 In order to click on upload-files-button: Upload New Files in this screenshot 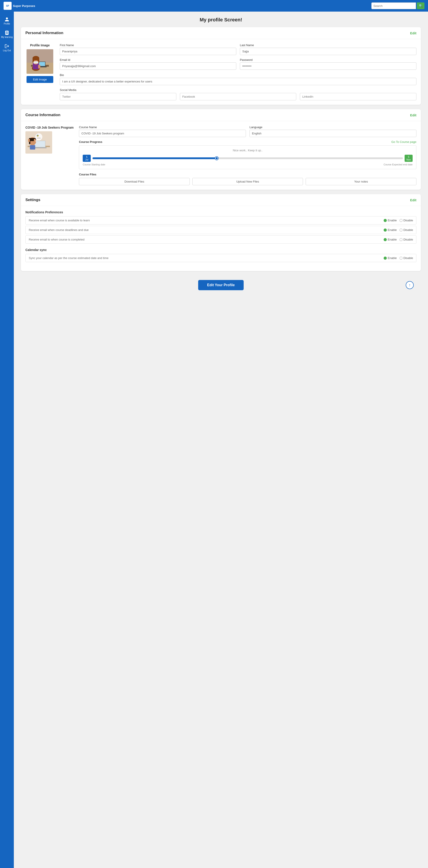, I will do `click(248, 182)`.